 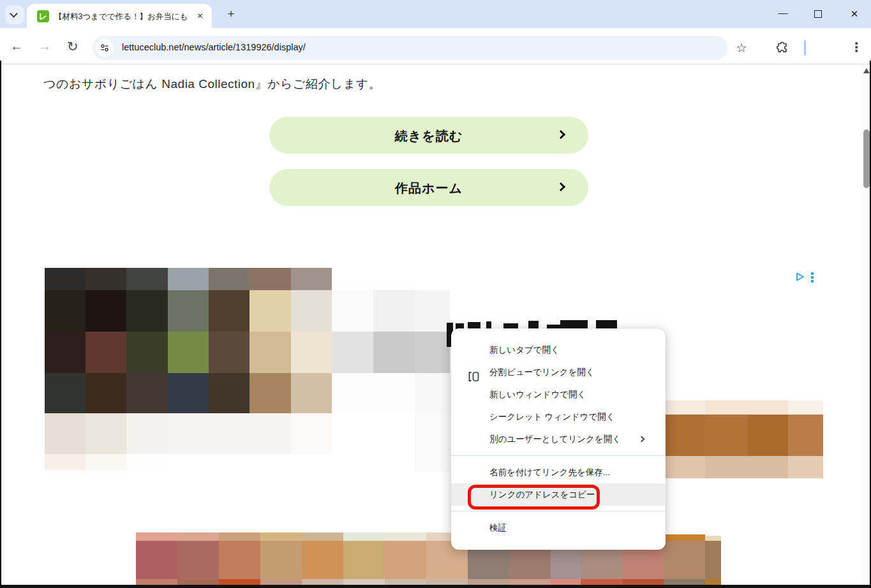 What do you see at coordinates (854, 14) in the screenshot?
I see `window-close-button: ✕` at bounding box center [854, 14].